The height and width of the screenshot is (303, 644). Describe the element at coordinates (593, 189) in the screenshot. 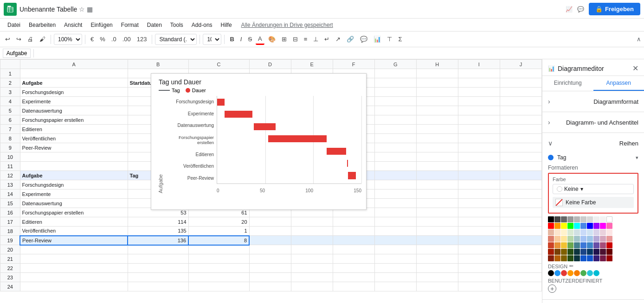

I see `keine-button: Keine ▾` at that location.